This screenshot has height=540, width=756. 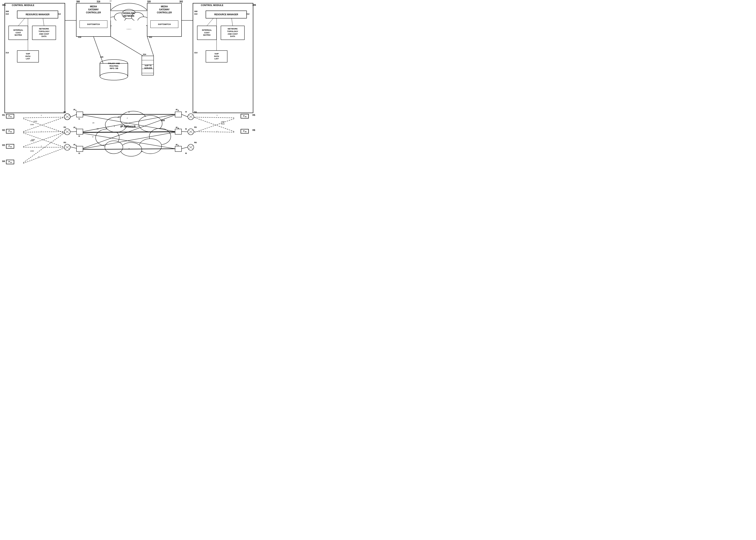 What do you see at coordinates (129, 92) in the screenshot?
I see `main-diagram: CONTROL MODULE 306 308 310 312 RESOURCE …` at bounding box center [129, 92].